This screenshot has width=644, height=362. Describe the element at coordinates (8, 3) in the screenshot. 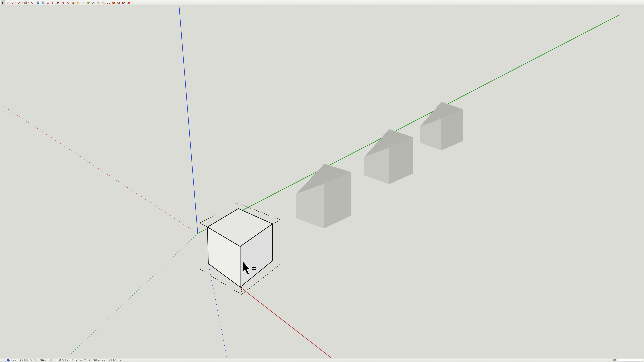

I see `eraser-tool` at that location.